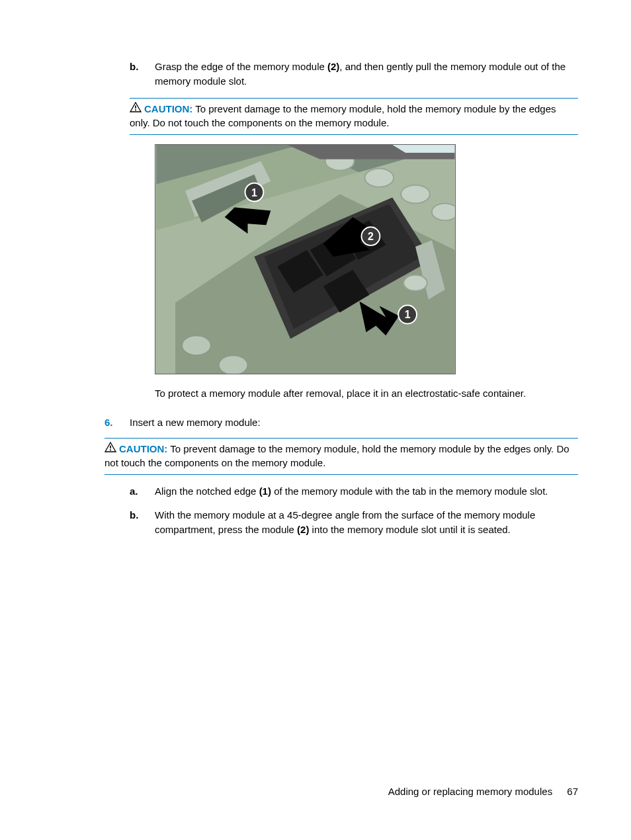 Image resolution: width=631 pixels, height=840 pixels. Describe the element at coordinates (354, 491) in the screenshot. I see `sub-a-row: a. Align the notched edge (1) of the mem…` at that location.